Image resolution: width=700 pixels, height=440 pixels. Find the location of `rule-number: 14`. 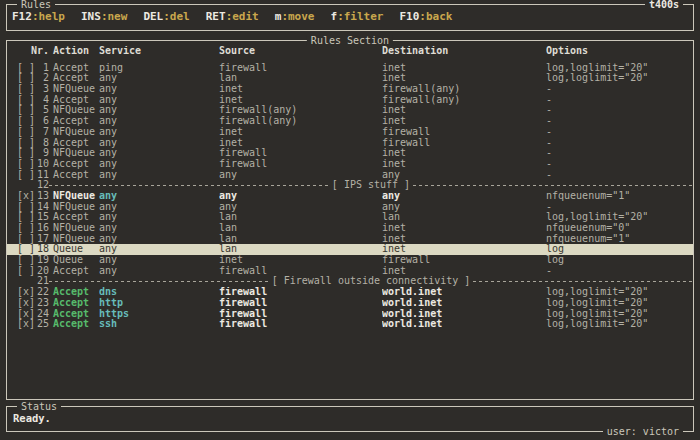

rule-number: 14 is located at coordinates (42, 208).